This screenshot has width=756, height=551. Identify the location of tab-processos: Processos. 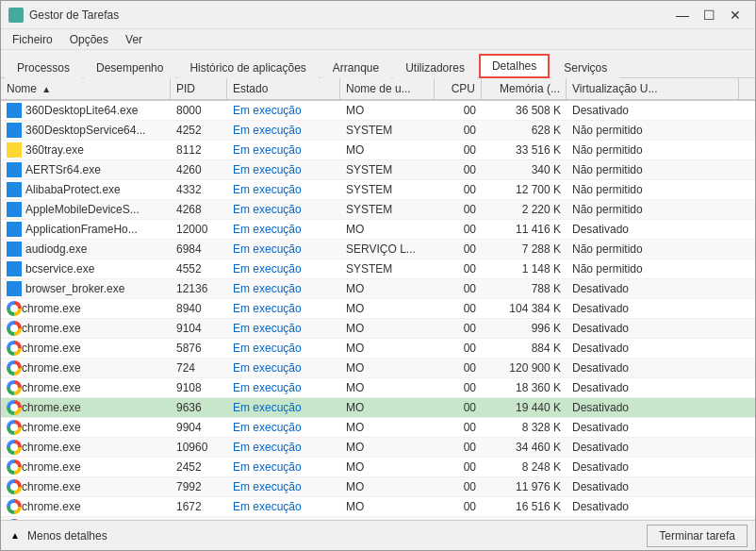
(43, 68).